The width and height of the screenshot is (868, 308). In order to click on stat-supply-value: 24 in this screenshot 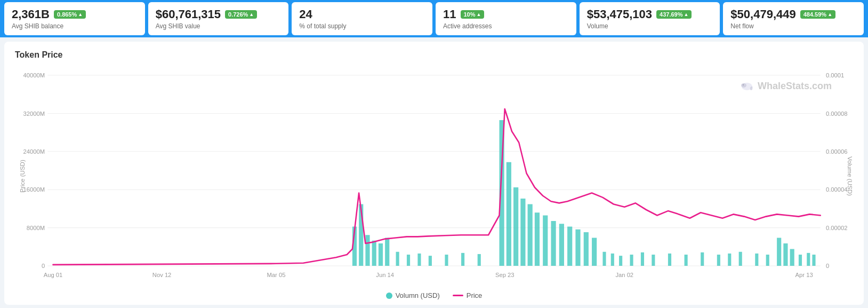, I will do `click(306, 14)`.